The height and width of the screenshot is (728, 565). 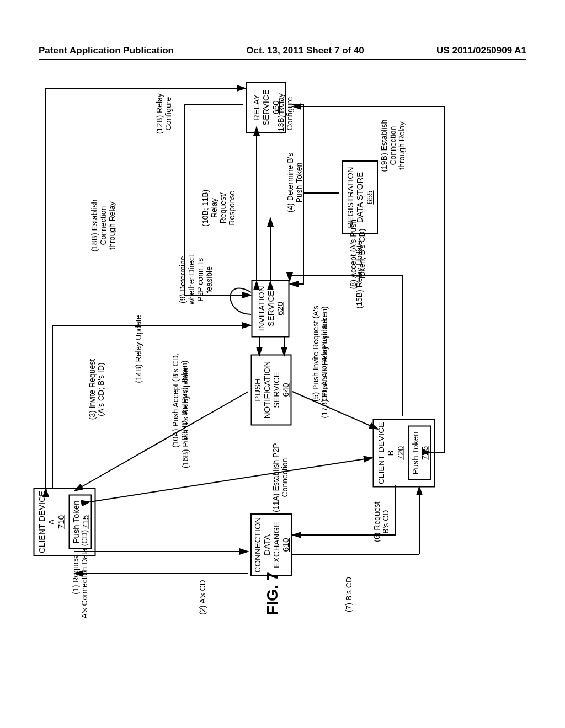 I want to click on edge-15b: (15B) Relay Update, so click(x=359, y=275).